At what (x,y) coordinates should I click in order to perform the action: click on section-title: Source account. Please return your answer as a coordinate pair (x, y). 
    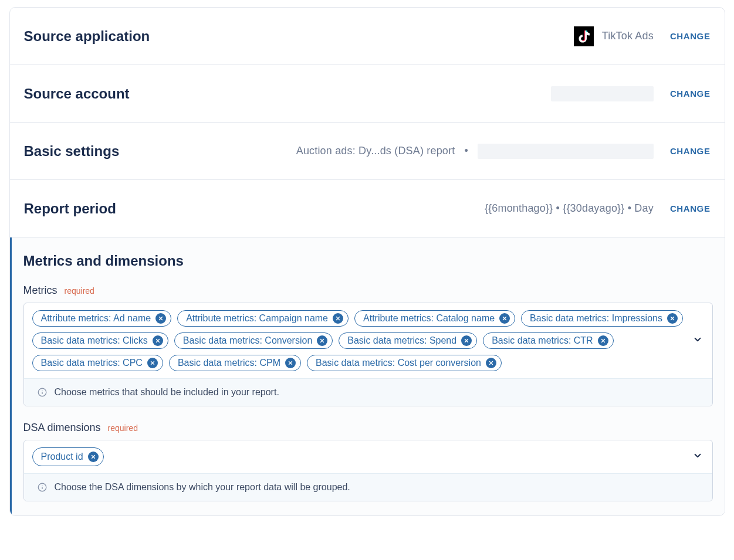
    Looking at the image, I should click on (77, 94).